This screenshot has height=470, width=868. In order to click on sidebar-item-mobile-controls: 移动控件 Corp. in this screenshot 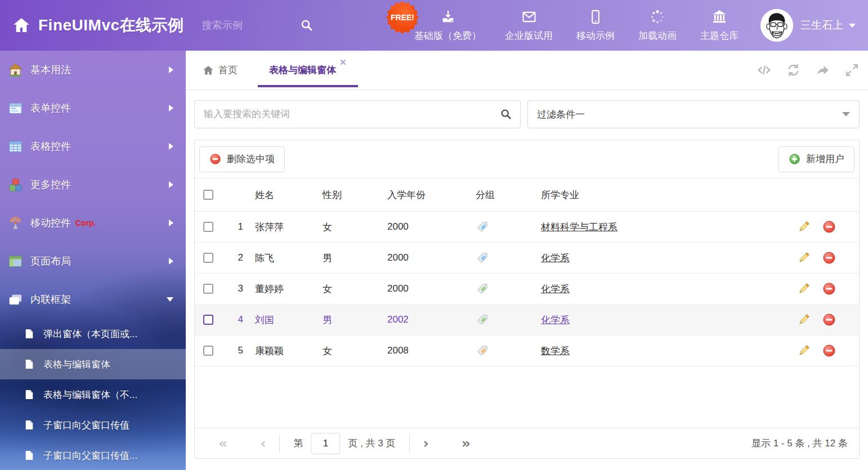, I will do `click(93, 223)`.